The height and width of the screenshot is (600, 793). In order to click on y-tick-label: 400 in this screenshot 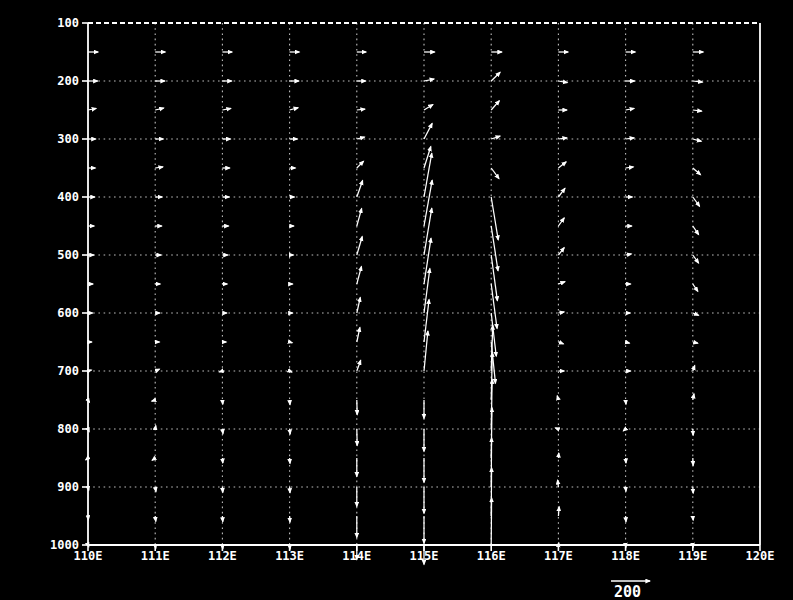, I will do `click(68, 197)`.